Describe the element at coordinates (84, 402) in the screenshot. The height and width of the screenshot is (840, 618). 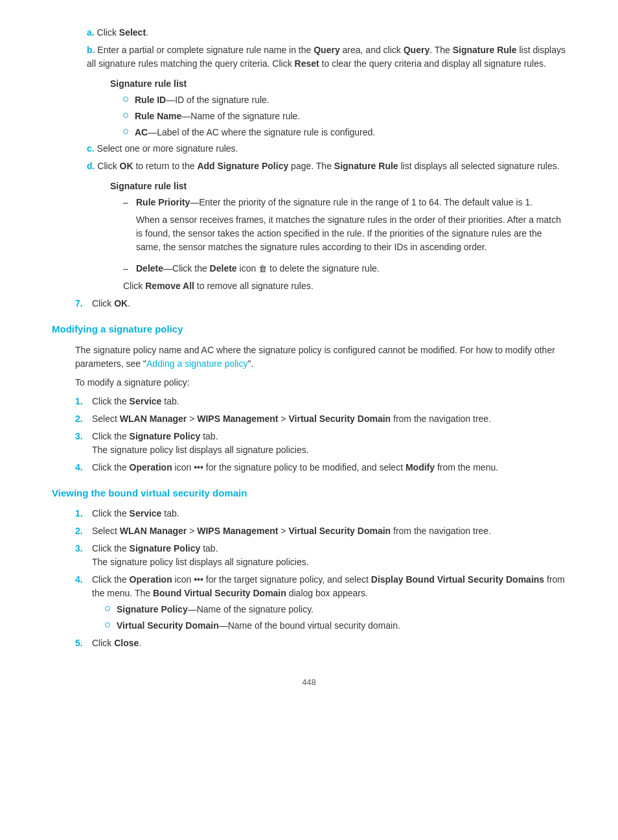
I see `mod-step-1-label: 1.` at that location.